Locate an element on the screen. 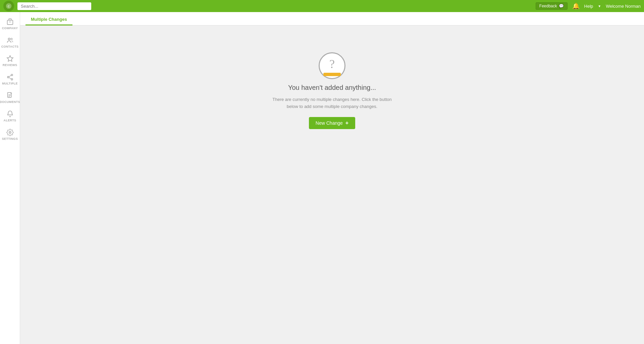 The height and width of the screenshot is (344, 644). sidebar-company-label: COMPANY is located at coordinates (10, 28).